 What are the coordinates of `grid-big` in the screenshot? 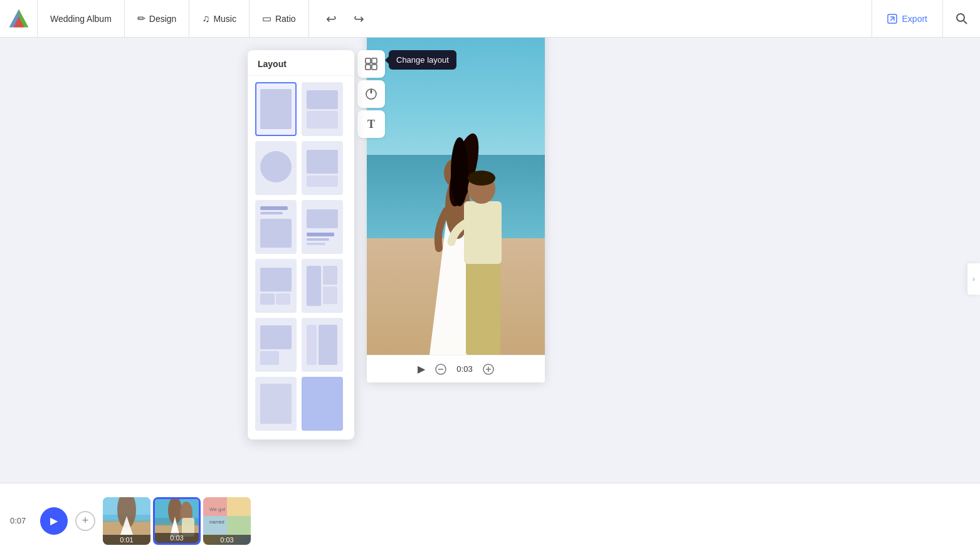 It's located at (276, 280).